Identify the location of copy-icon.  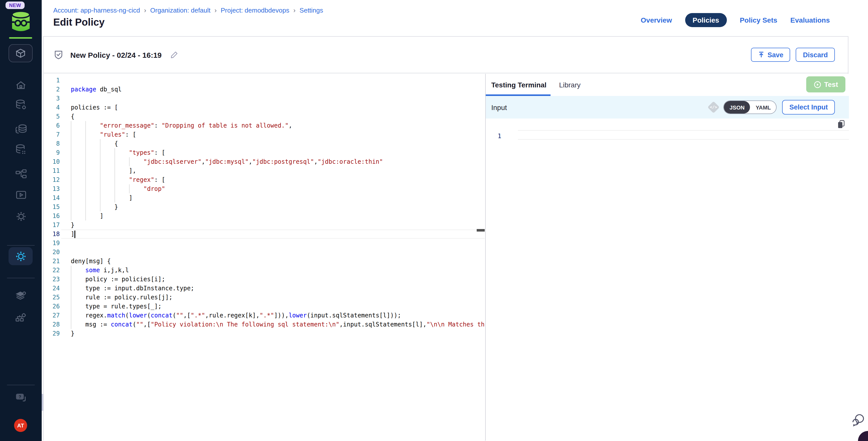
(841, 124).